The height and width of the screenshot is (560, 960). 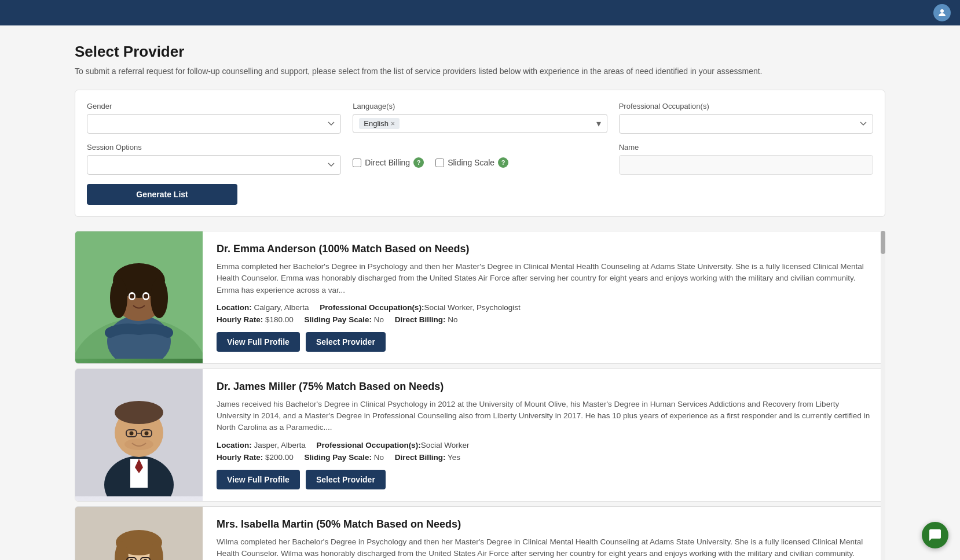 I want to click on provider-bio-1: James received his Bachelor's Degree in …, so click(x=544, y=417).